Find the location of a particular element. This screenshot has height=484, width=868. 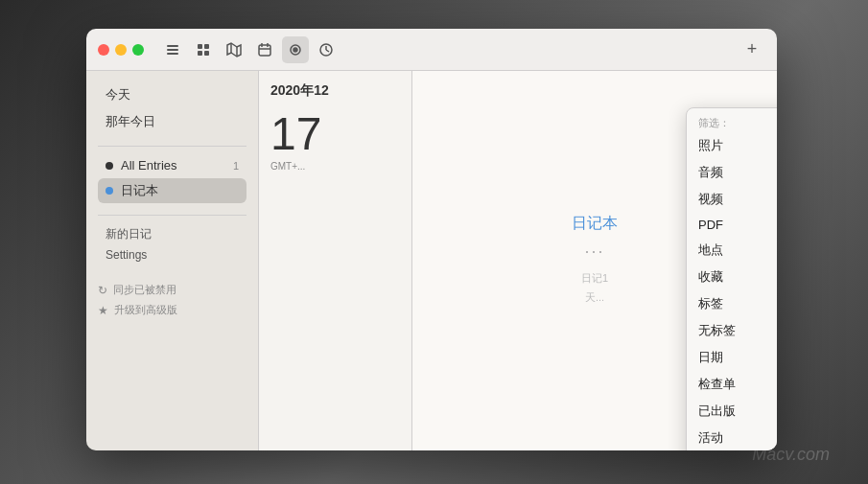

filter-location: 地点 is located at coordinates (732, 250).